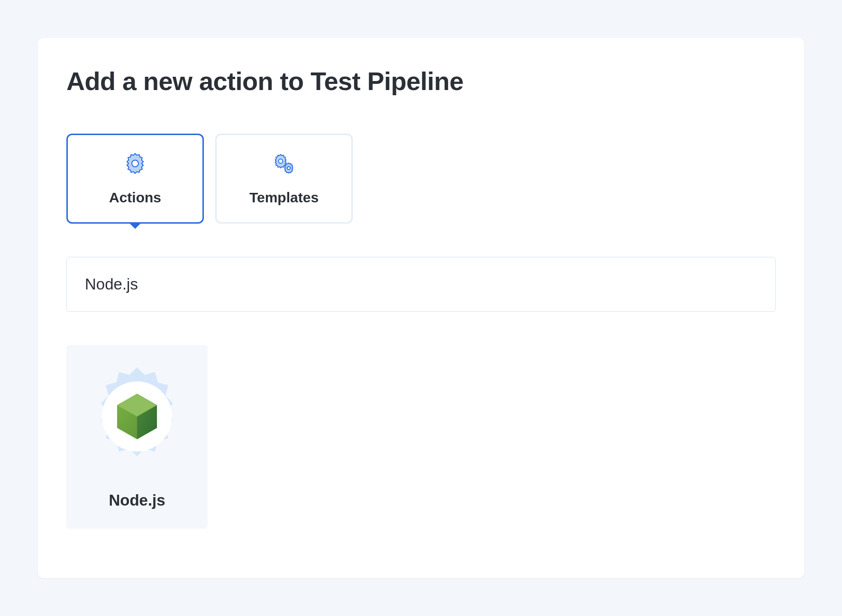 This screenshot has height=616, width=842. What do you see at coordinates (137, 500) in the screenshot?
I see `action-tile-label: Node.js` at bounding box center [137, 500].